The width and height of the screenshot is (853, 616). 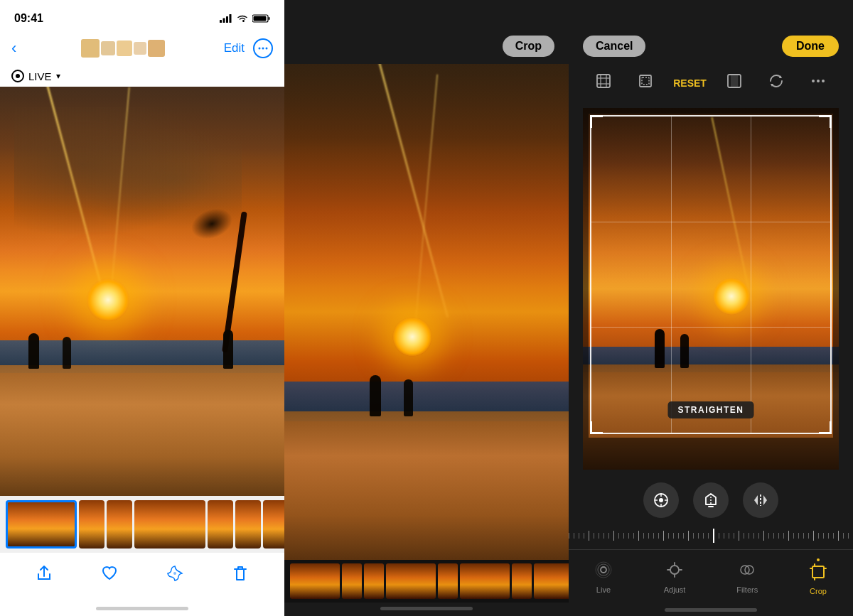 What do you see at coordinates (142, 16) in the screenshot?
I see `status-bar: 09:41` at bounding box center [142, 16].